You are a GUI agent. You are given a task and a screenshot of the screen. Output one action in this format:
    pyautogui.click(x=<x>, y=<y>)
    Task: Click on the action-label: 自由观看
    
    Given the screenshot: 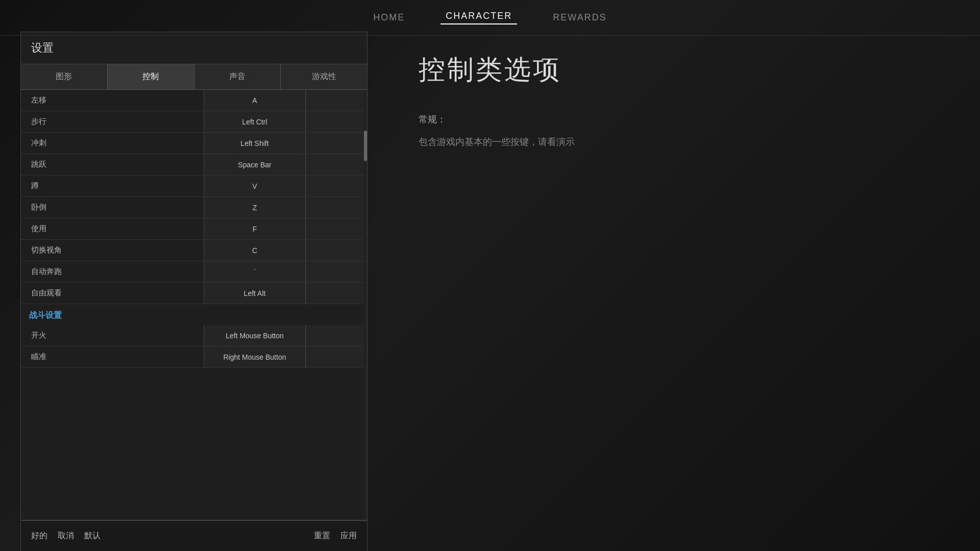 What is the action you would take?
    pyautogui.click(x=112, y=293)
    